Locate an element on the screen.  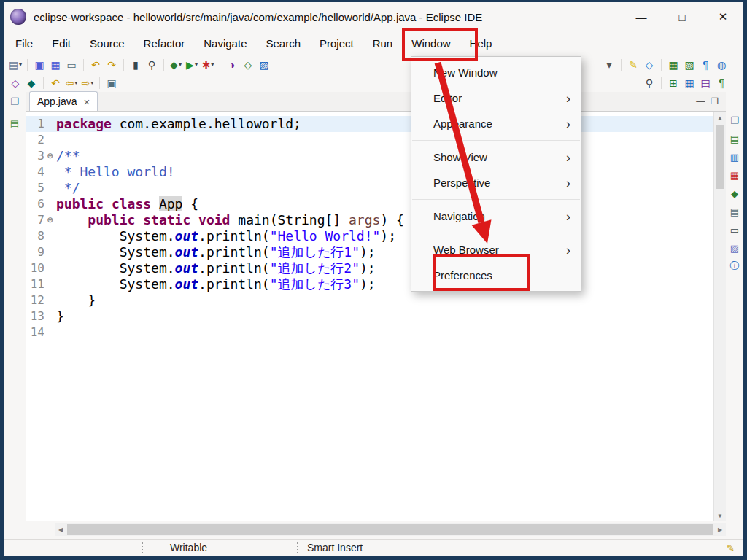
code-line: 9 System.out.println("追加した行1"); is located at coordinates (369, 252).